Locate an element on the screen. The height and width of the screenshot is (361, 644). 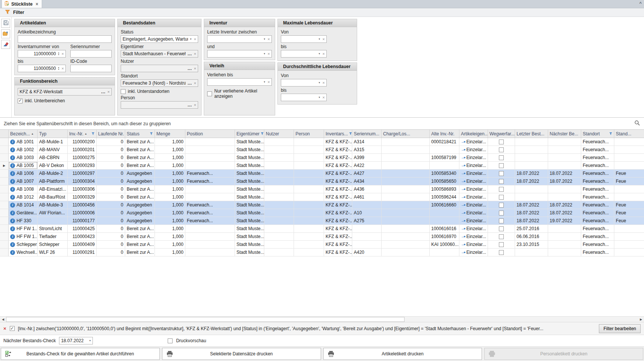
cell-inv: 110000177 is located at coordinates (82, 221).